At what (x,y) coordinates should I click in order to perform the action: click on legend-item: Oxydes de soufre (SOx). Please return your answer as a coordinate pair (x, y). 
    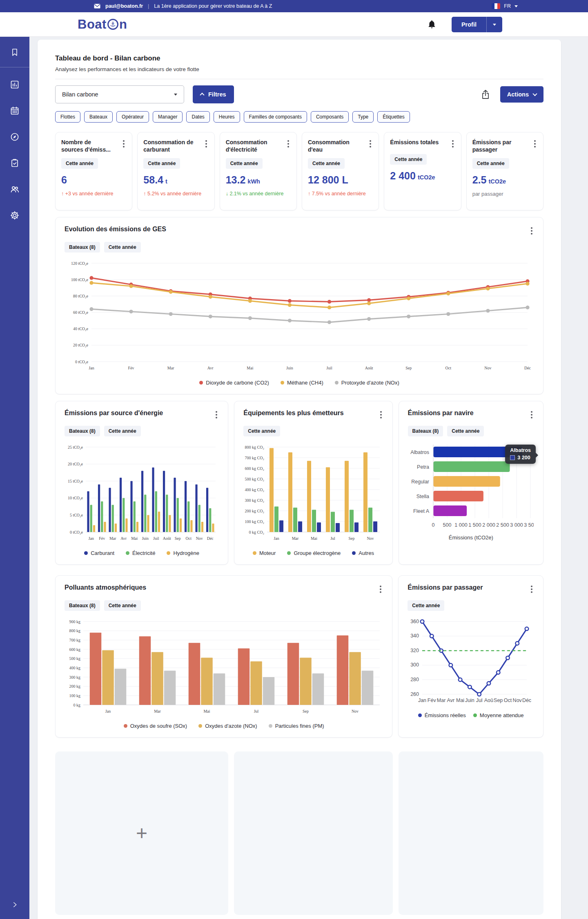
    Looking at the image, I should click on (155, 726).